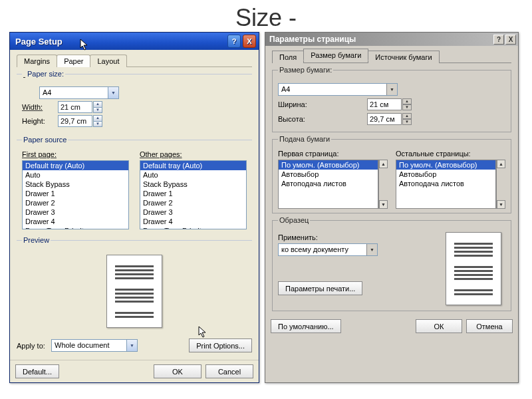 The image size is (532, 399). Describe the element at coordinates (134, 291) in the screenshot. I see `page-preview-icon` at that location.